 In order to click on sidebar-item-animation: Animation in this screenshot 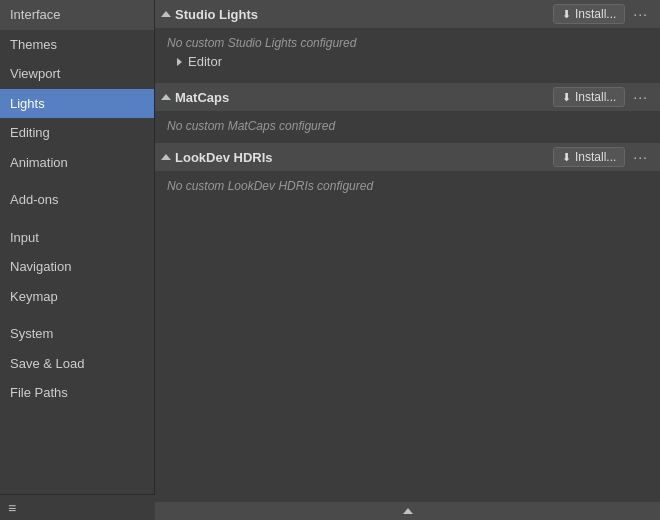, I will do `click(77, 163)`.